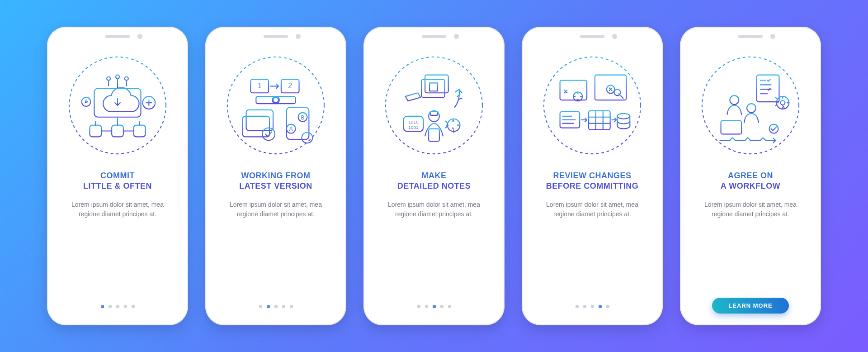 This screenshot has width=868, height=352. I want to click on cloud-boxes-icon, so click(118, 105).